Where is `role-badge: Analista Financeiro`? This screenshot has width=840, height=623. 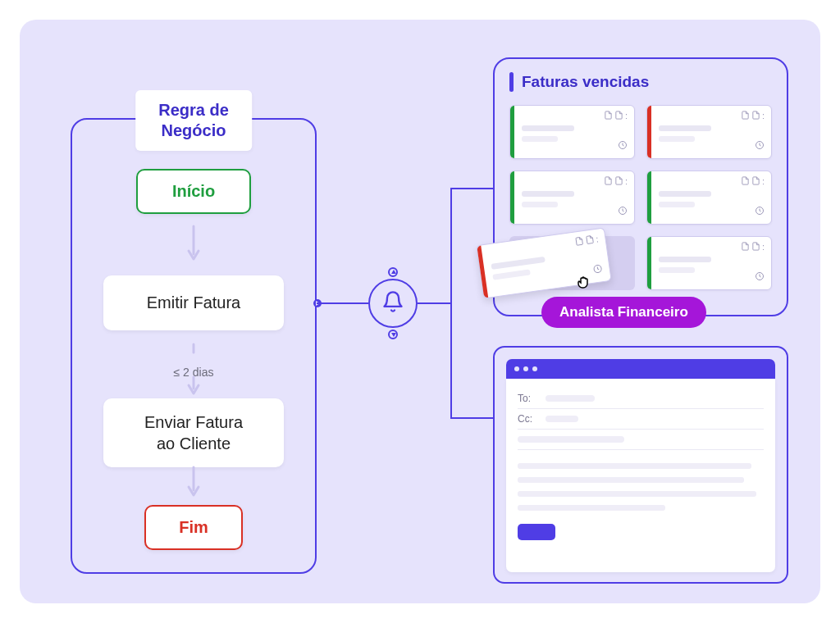 role-badge: Analista Financeiro is located at coordinates (623, 312).